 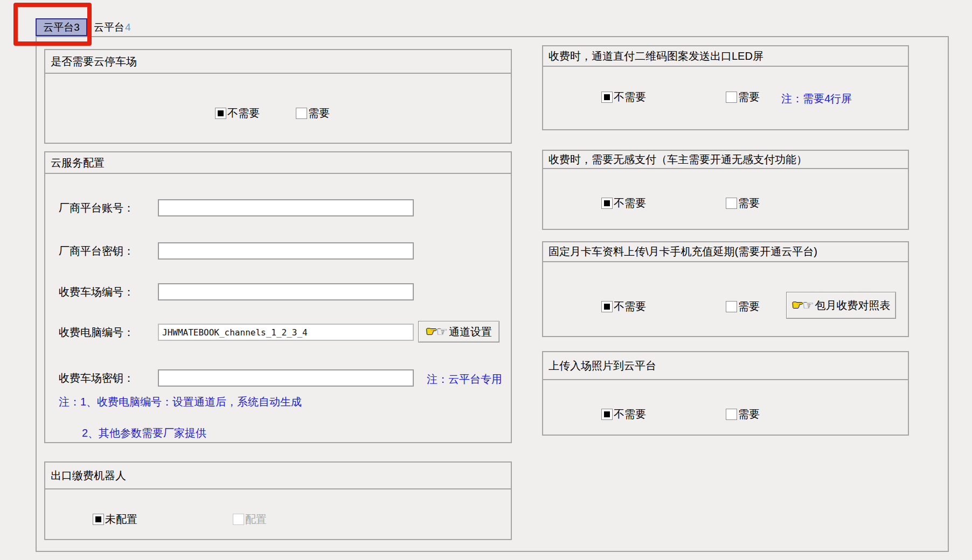 I want to click on field-label: 收费车场编号：, so click(x=108, y=292).